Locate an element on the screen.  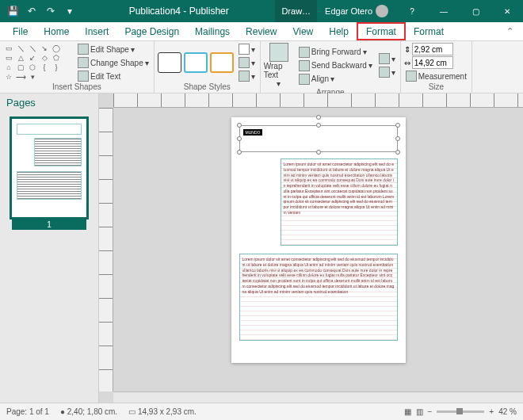
zoom-level: 42 % is located at coordinates (507, 412).